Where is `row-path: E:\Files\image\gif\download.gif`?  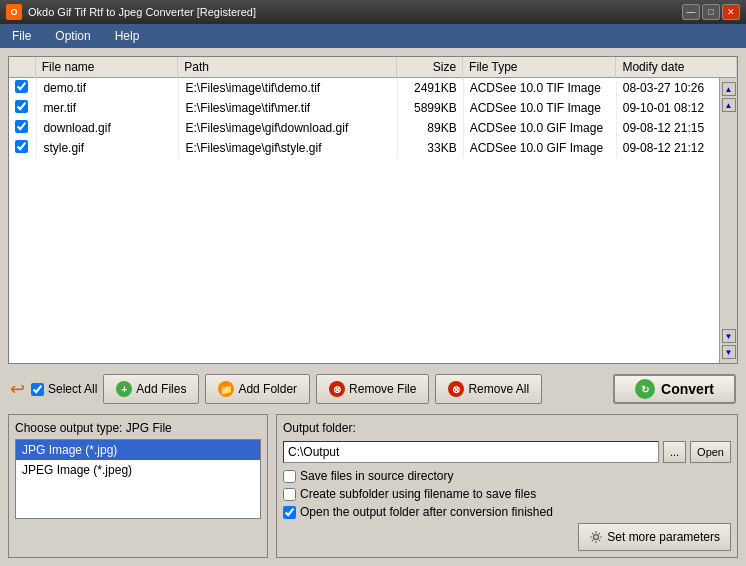 row-path: E:\Files\image\gif\download.gif is located at coordinates (288, 128).